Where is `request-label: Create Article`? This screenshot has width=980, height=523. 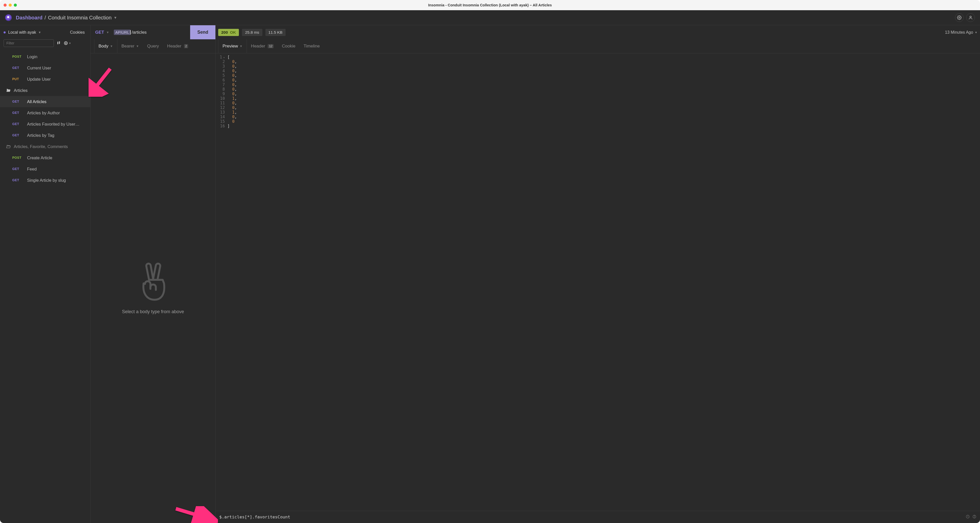 request-label: Create Article is located at coordinates (40, 158).